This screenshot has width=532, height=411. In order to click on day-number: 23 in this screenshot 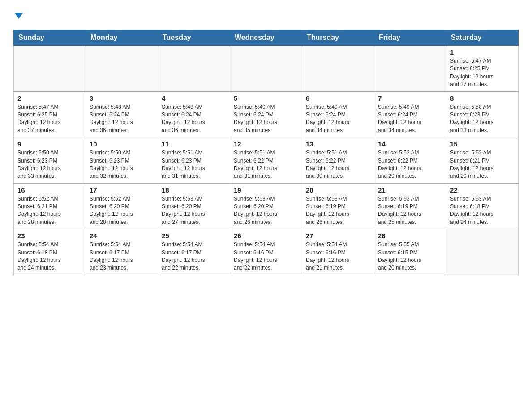, I will do `click(50, 235)`.